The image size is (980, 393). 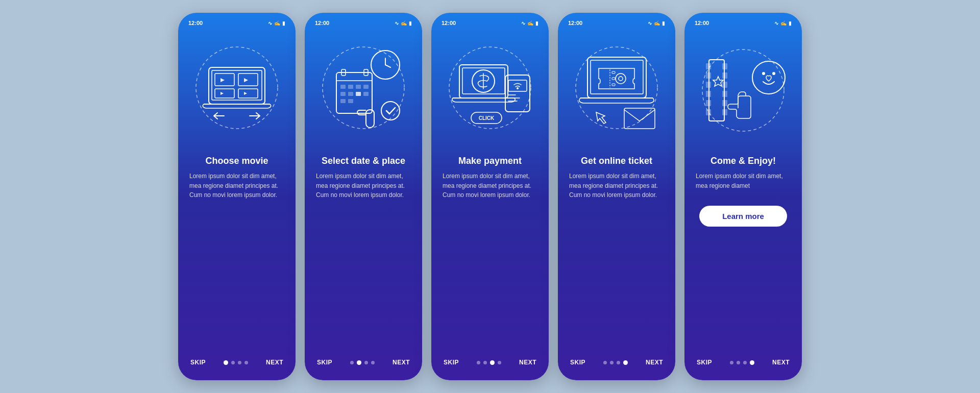 I want to click on screen-text-2: Lorem ipsum dolor sit dim amet, mea regi…, so click(x=363, y=183).